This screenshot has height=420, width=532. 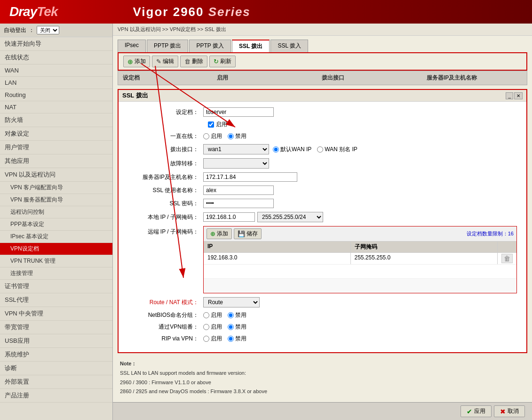 What do you see at coordinates (56, 148) in the screenshot?
I see `sidebar-item-user-mgmt: 用户管理` at bounding box center [56, 148].